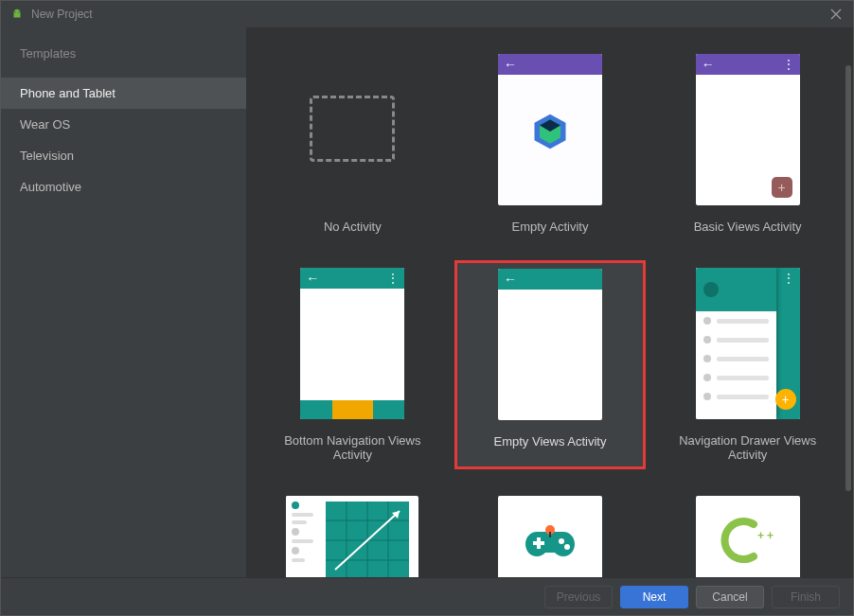  Describe the element at coordinates (550, 543) in the screenshot. I see `gamepad-icon` at that location.